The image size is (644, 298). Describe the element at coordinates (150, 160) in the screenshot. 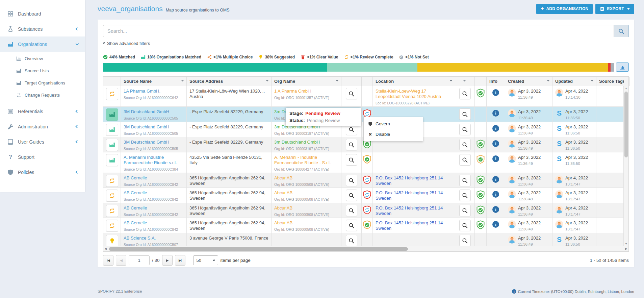

I see `source-name-link: A. Menarini Industrie Farmaceutiche Riun…` at that location.